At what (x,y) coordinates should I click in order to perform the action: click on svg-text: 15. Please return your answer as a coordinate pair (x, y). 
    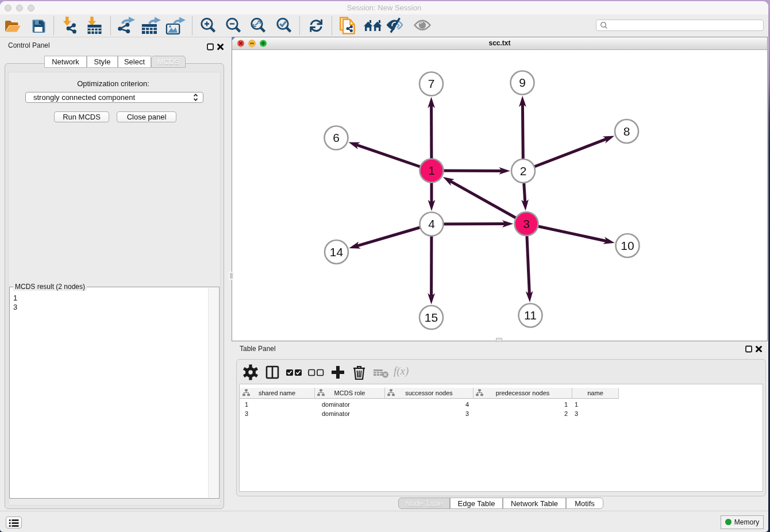
    Looking at the image, I should click on (431, 317).